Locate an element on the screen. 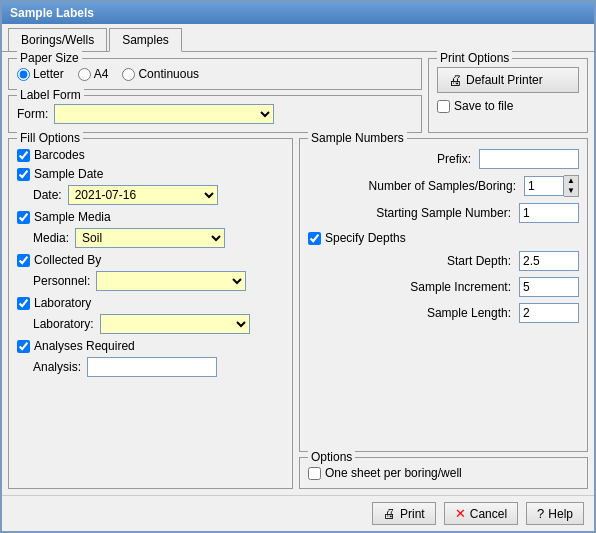 Image resolution: width=596 pixels, height=533 pixels. cancel-button: ✕ Cancel is located at coordinates (481, 514).